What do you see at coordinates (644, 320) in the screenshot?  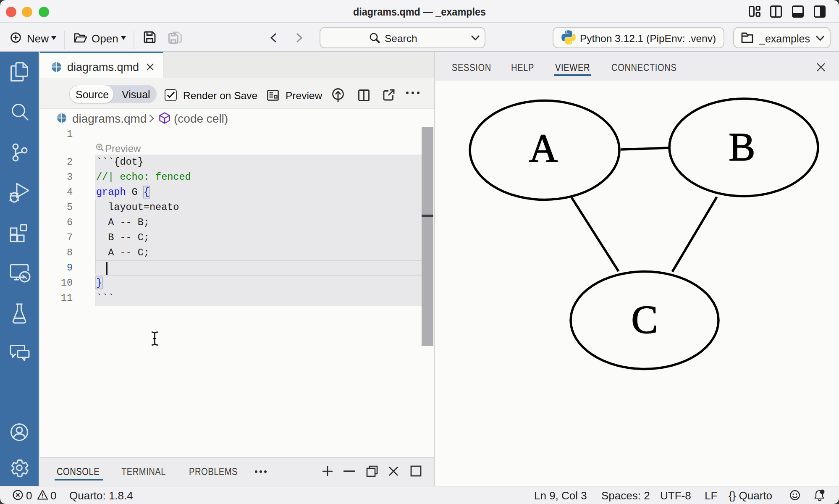 I see `svg-text: C` at bounding box center [644, 320].